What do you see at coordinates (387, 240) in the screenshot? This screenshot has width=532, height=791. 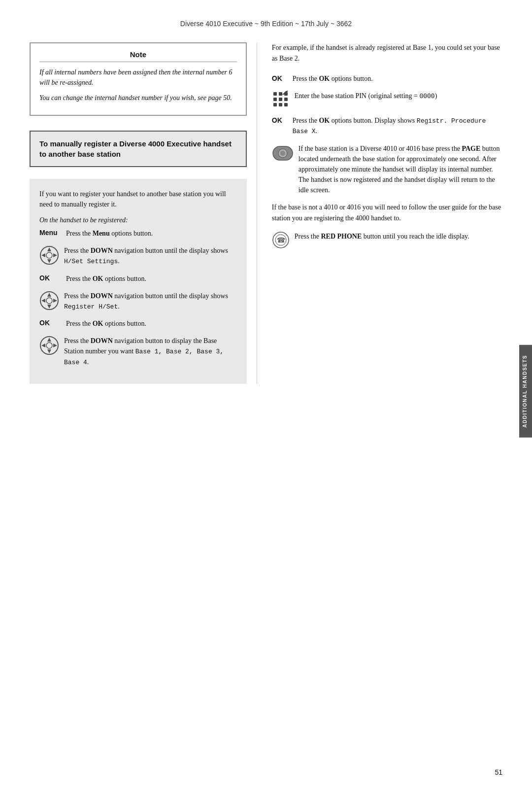 I see `right-red-phone: ☎ Press the RED PHONE button until you r…` at bounding box center [387, 240].